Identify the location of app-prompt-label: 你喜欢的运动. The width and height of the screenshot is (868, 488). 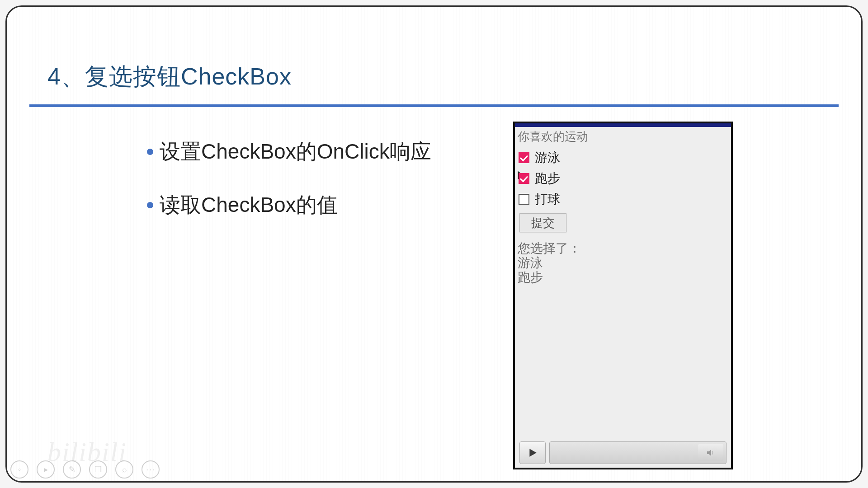
(623, 137).